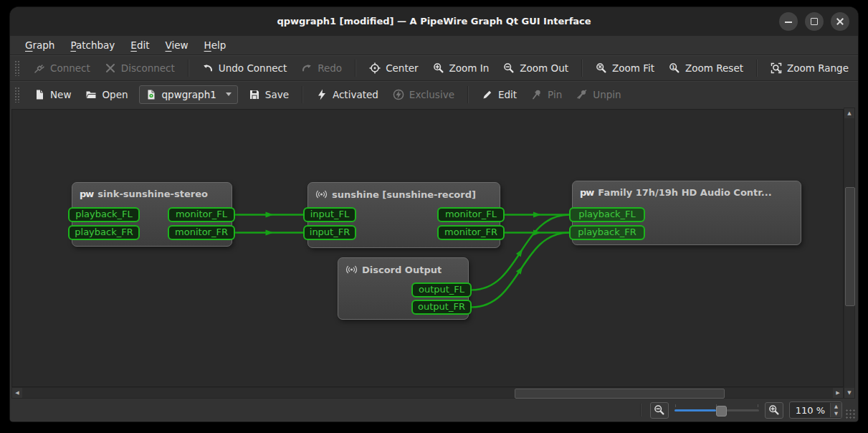 This screenshot has height=433, width=868. Describe the element at coordinates (269, 95) in the screenshot. I see `save-button: Save` at that location.